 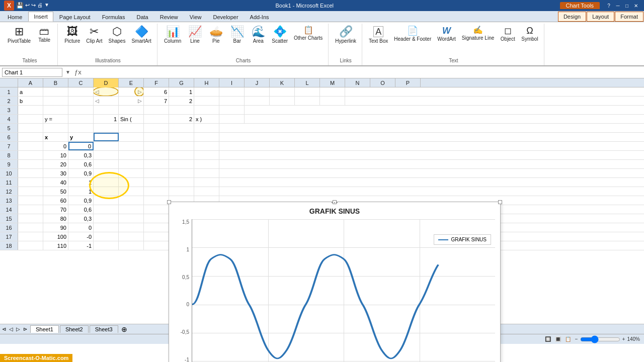 What do you see at coordinates (81, 227) in the screenshot?
I see `cell-c16: 0` at bounding box center [81, 227].